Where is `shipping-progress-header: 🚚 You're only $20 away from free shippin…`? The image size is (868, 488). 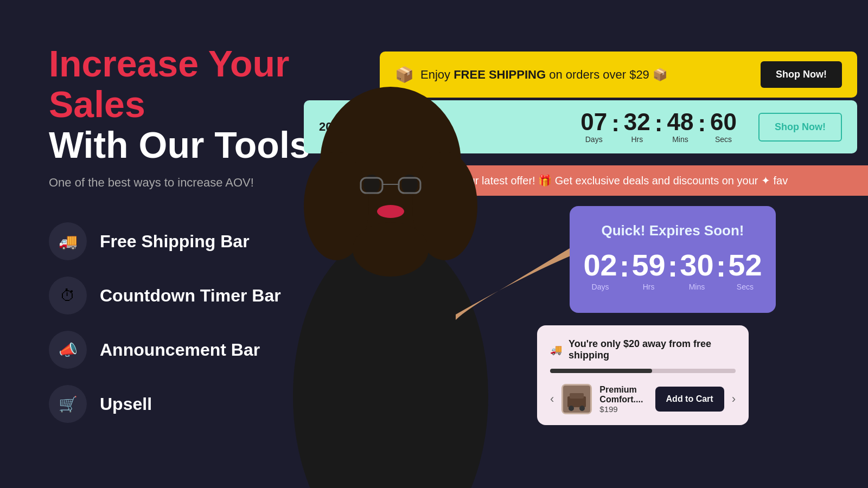
shipping-progress-header: 🚚 You're only $20 away from free shippin… is located at coordinates (643, 350).